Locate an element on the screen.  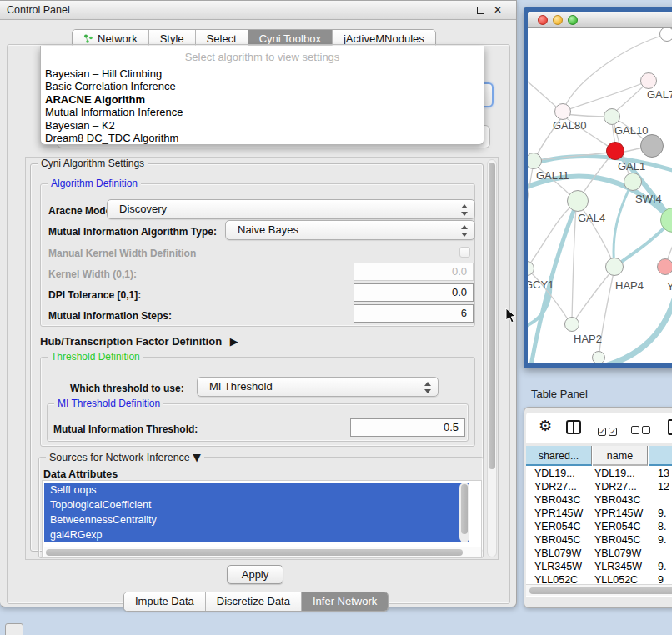
network-node-gal7 is located at coordinates (649, 81).